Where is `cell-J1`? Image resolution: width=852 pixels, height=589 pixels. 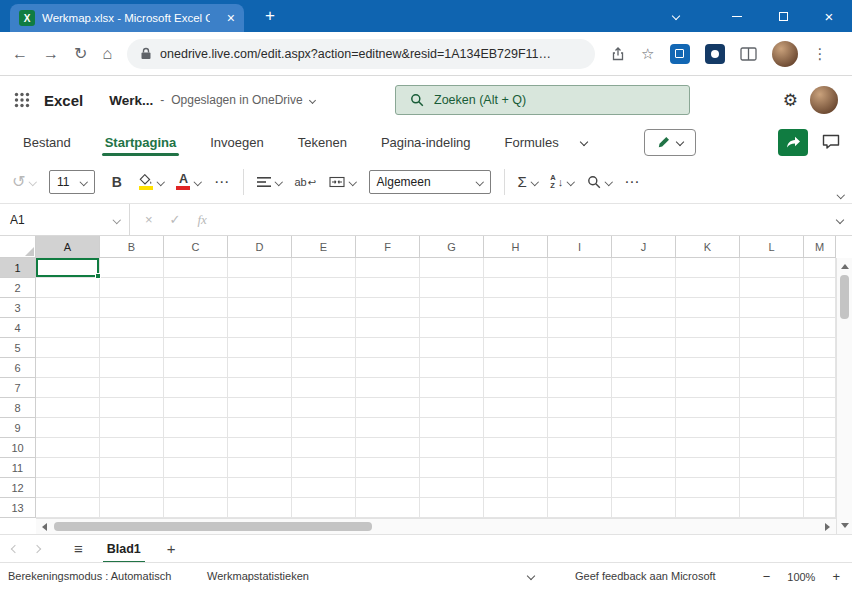 cell-J1 is located at coordinates (644, 268).